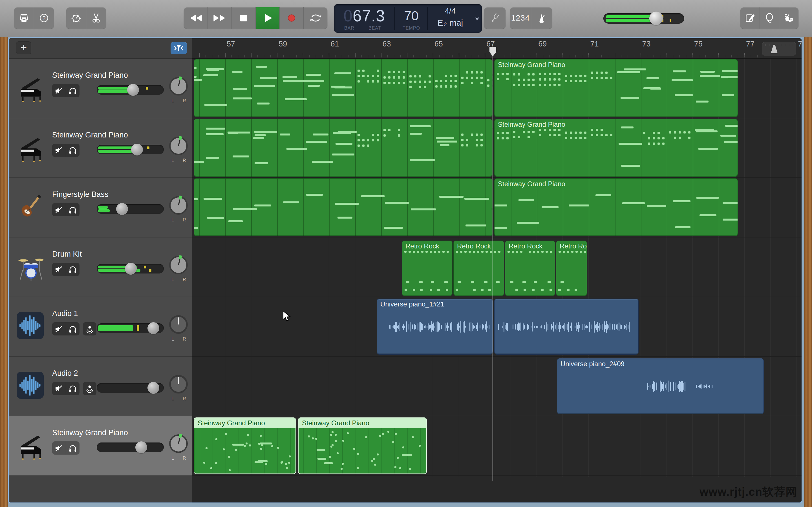 The width and height of the screenshot is (812, 507). I want to click on track-lane-6: Universe piano_2#09, so click(497, 386).